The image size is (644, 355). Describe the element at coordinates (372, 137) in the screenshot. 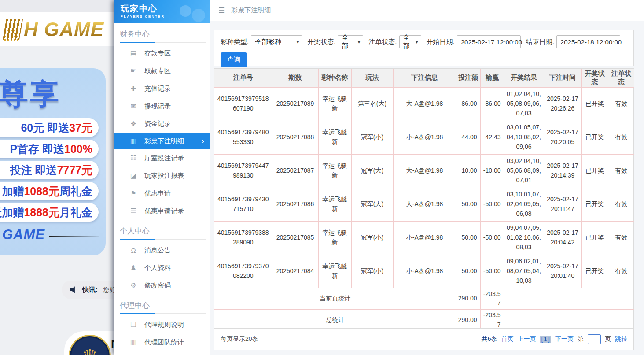

I see `table-cell: 冠军(小)` at that location.